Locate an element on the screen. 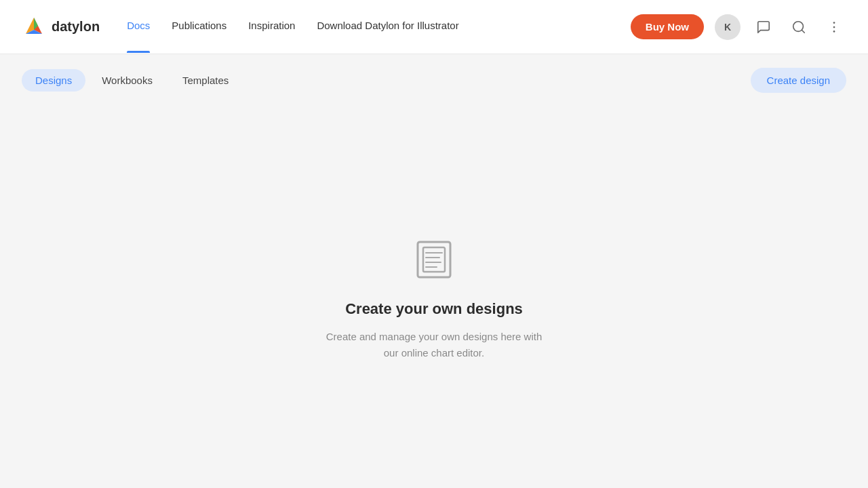 This screenshot has width=868, height=488. chat-icon-button is located at coordinates (764, 27).